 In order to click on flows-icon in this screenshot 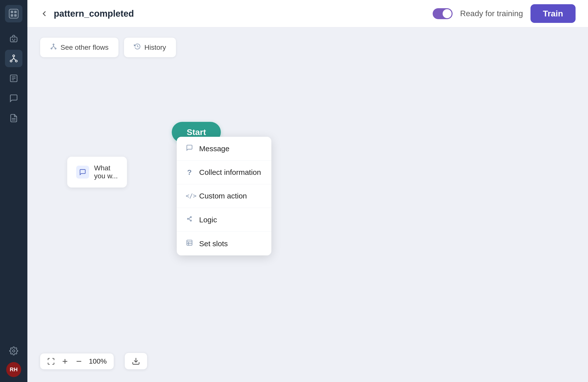, I will do `click(54, 47)`.